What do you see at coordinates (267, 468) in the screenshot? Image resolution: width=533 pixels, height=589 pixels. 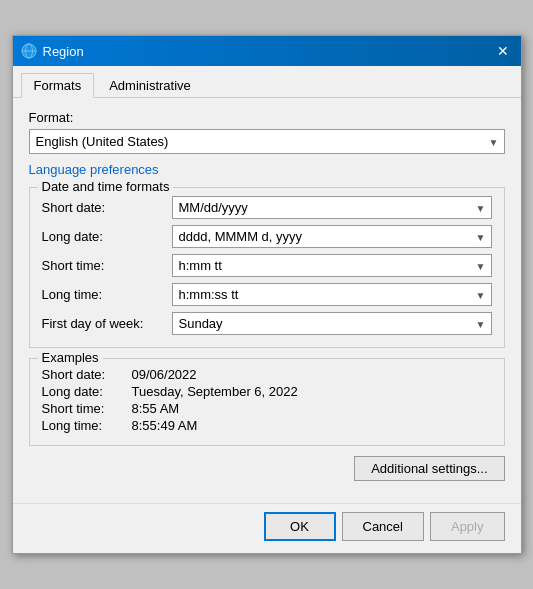 I see `additional-btn-row: Additional settings...` at bounding box center [267, 468].